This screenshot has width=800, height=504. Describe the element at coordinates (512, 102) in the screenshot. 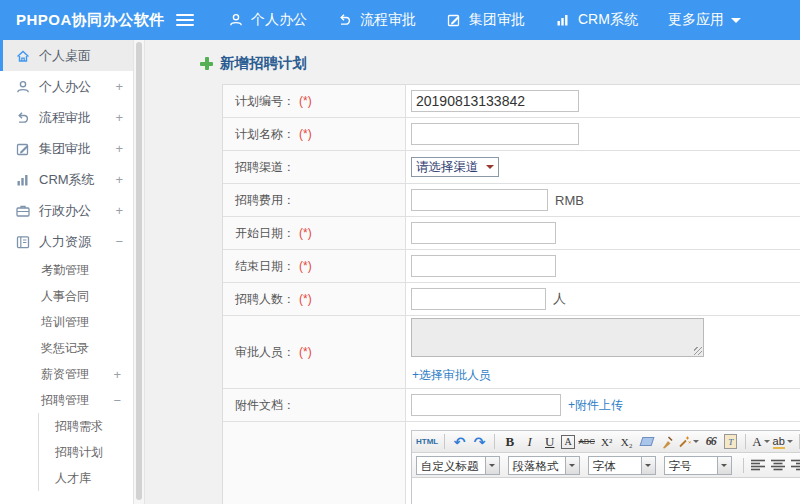

I see `form-row-plan-number: 计划编号：(*)` at that location.